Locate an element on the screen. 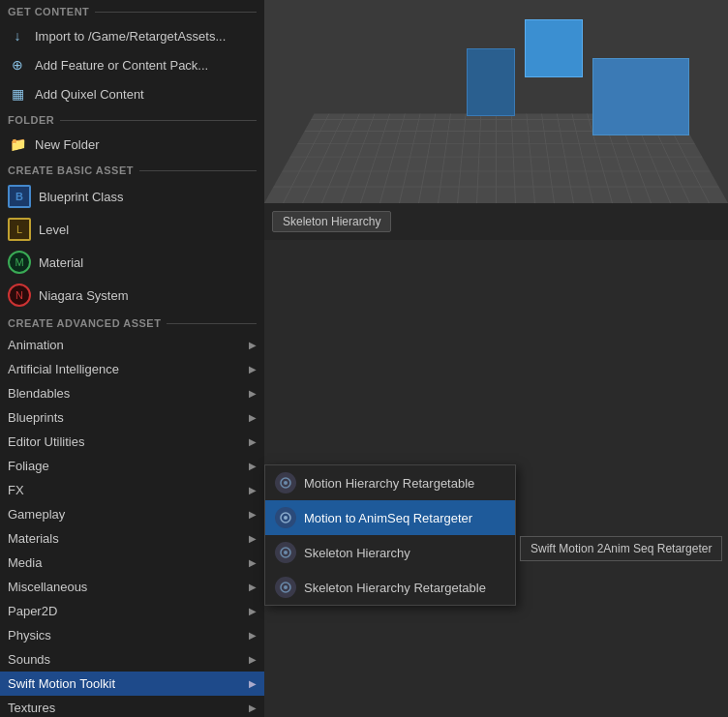 The image size is (728, 717). material-icon: M is located at coordinates (19, 262).